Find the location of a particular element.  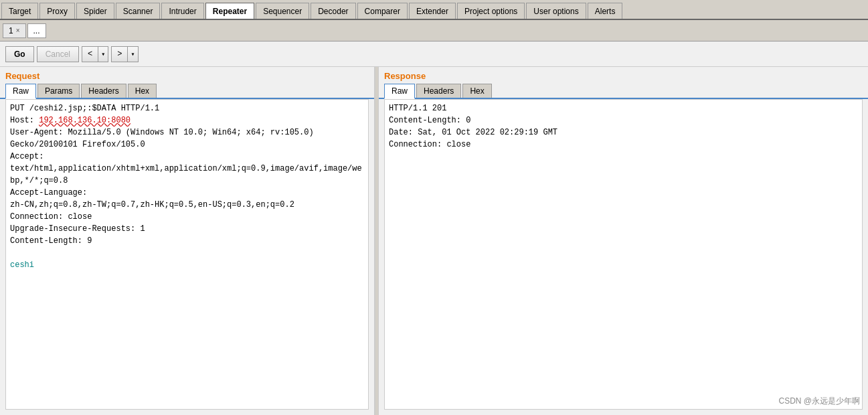

forward-button: > is located at coordinates (120, 54).